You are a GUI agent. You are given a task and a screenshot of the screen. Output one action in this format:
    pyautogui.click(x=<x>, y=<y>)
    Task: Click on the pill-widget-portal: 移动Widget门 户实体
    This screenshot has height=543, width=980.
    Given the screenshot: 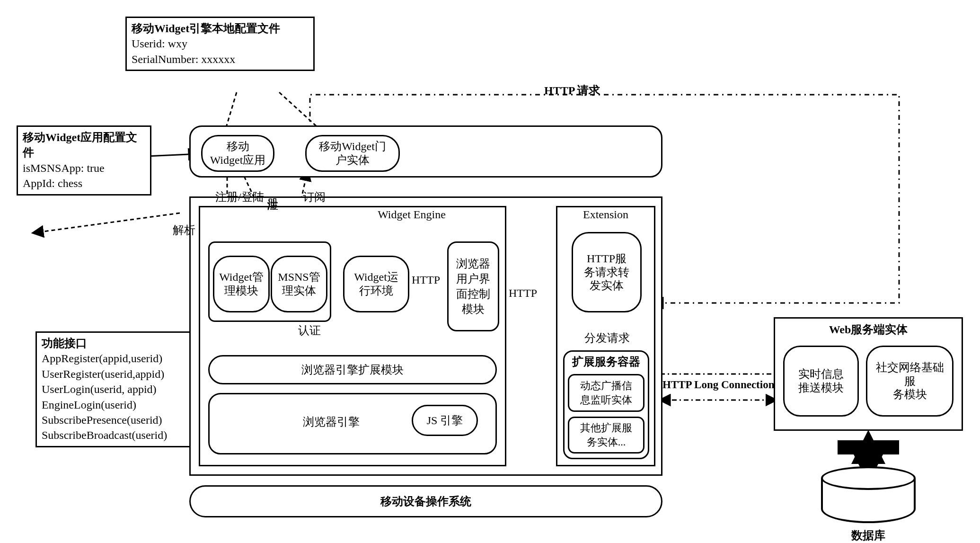 What is the action you would take?
    pyautogui.click(x=353, y=153)
    